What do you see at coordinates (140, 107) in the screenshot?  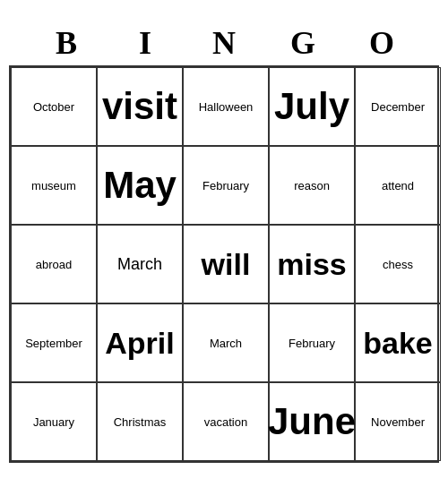 I see `cell-0-1: visit` at bounding box center [140, 107].